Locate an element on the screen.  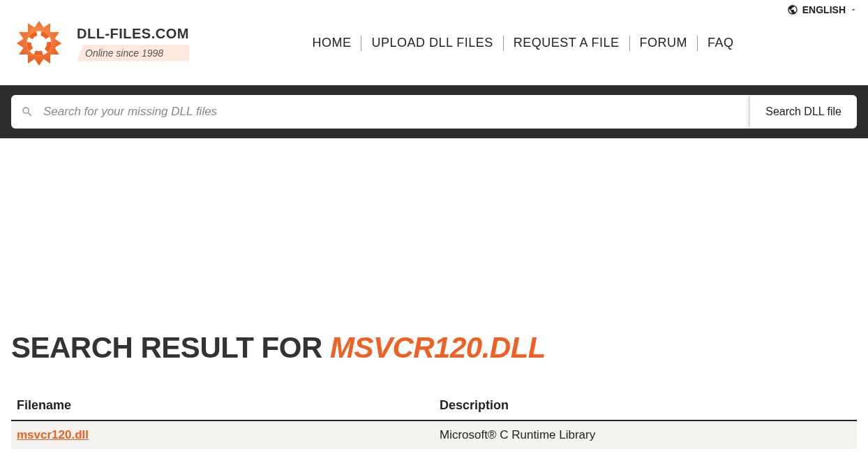
results-heading-prefix: SEARCH RESULT FOR is located at coordinates (170, 348).